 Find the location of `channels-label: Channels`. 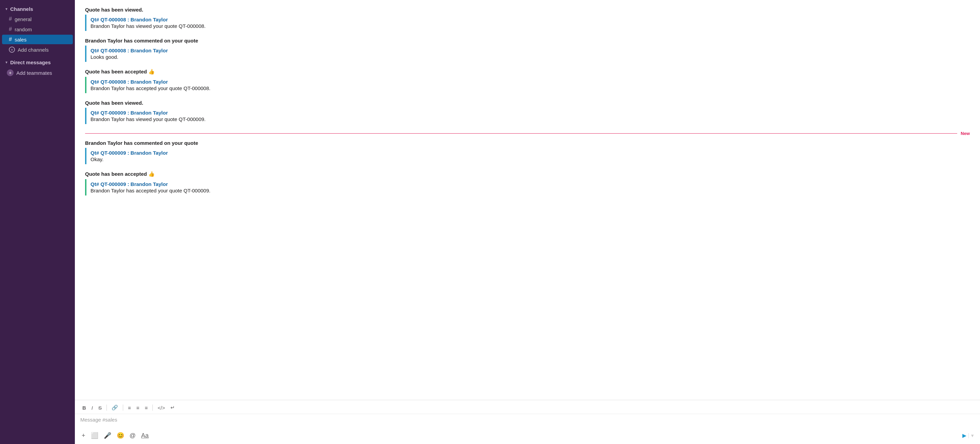

channels-label: Channels is located at coordinates (22, 9).